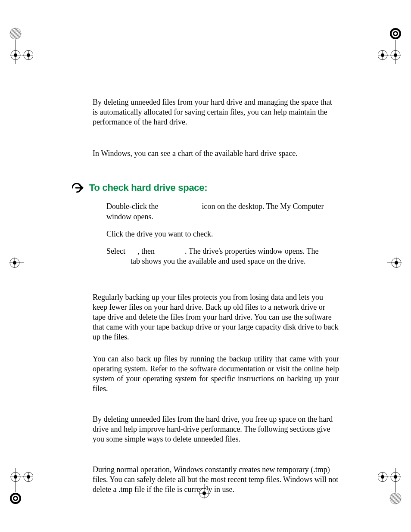 This screenshot has height=532, width=411. What do you see at coordinates (216, 153) in the screenshot?
I see `intro-paragraph-2: In Windows, you can see a chart of the a…` at bounding box center [216, 153].